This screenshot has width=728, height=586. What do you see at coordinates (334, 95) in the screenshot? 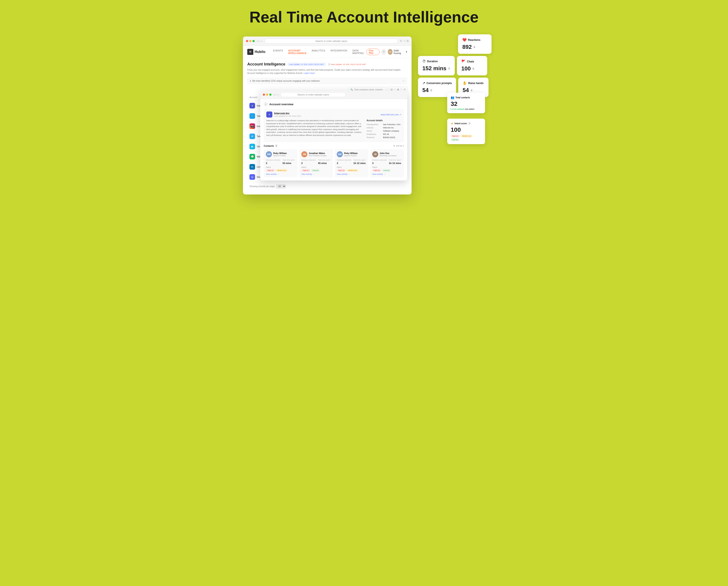
I see `ao-browser-chrome: ▭ ‹ › Search or enter website name` at bounding box center [334, 95].